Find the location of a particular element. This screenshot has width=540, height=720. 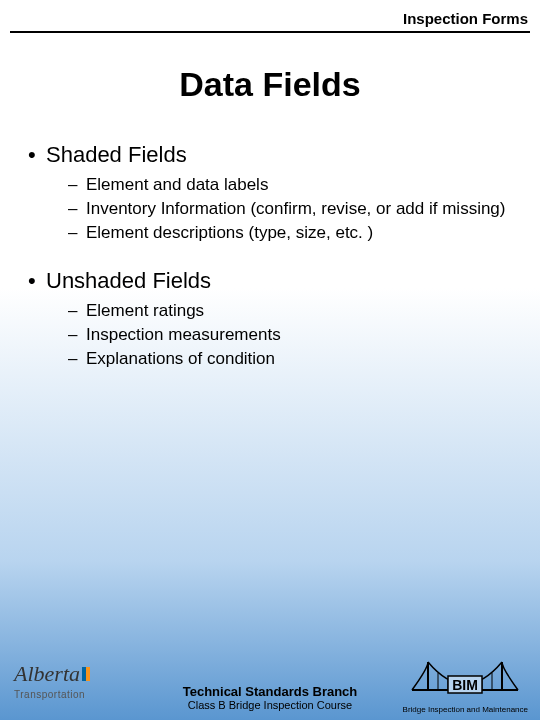

footer-center-line2: Class B Bridge Inspection Course is located at coordinates (270, 706).